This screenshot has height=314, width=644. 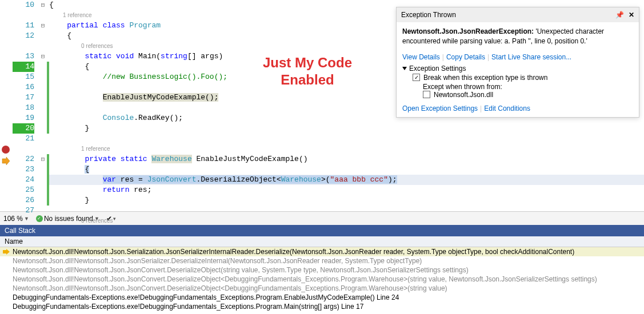 I want to click on codelens: 0 references, so click(x=346, y=221).